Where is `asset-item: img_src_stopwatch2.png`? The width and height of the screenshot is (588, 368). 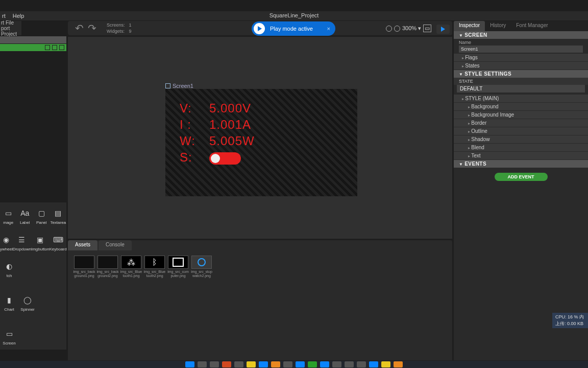 asset-item: img_src_stopwatch2.png is located at coordinates (202, 267).